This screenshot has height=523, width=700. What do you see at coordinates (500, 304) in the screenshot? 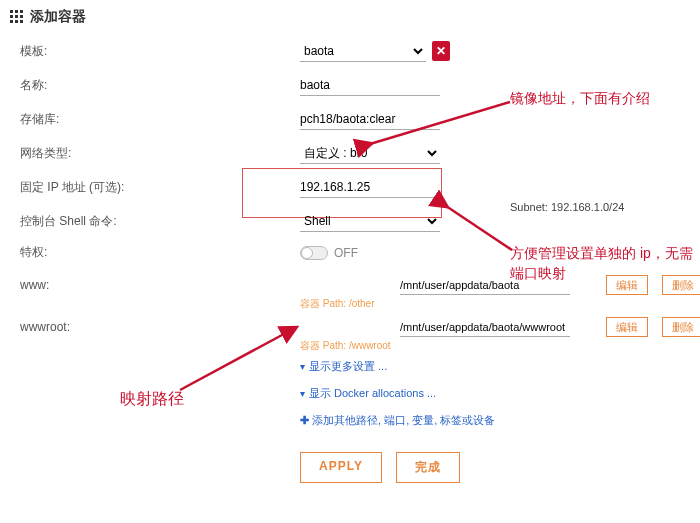
I see `www-container-path: 容器 Path: /other` at bounding box center [500, 304].